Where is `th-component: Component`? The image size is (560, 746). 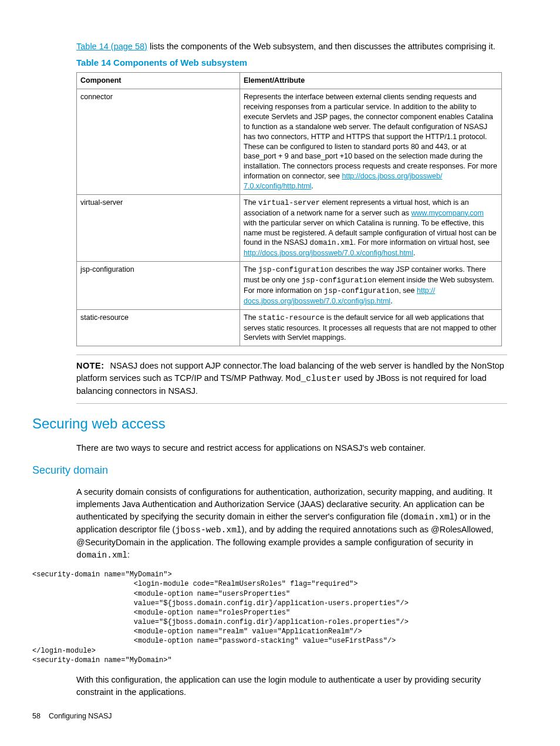
th-component: Component is located at coordinates (158, 81).